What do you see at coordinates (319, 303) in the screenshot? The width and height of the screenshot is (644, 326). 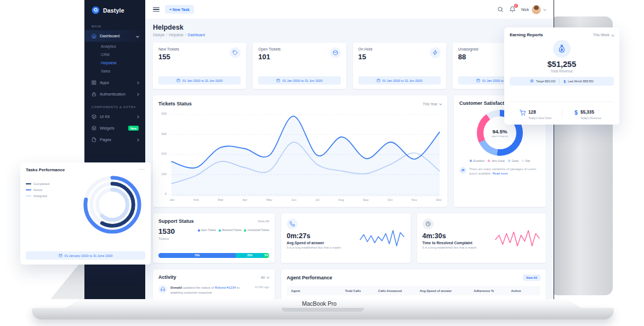 I see `macbook-label: MacBook Pro` at bounding box center [319, 303].